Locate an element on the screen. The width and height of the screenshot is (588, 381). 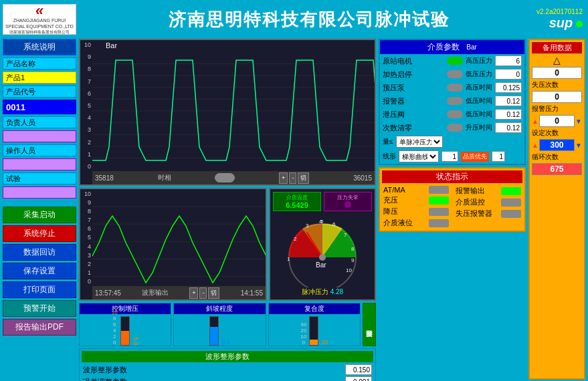
data-alarm-press-label: 报警压力 is located at coordinates (557, 109).